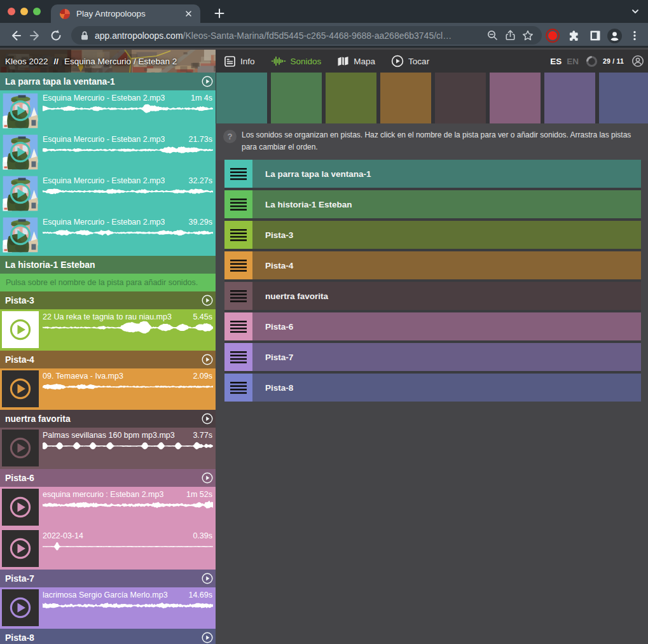 The height and width of the screenshot is (644, 648). Describe the element at coordinates (432, 265) in the screenshot. I see `track-row: Pista-4` at that location.